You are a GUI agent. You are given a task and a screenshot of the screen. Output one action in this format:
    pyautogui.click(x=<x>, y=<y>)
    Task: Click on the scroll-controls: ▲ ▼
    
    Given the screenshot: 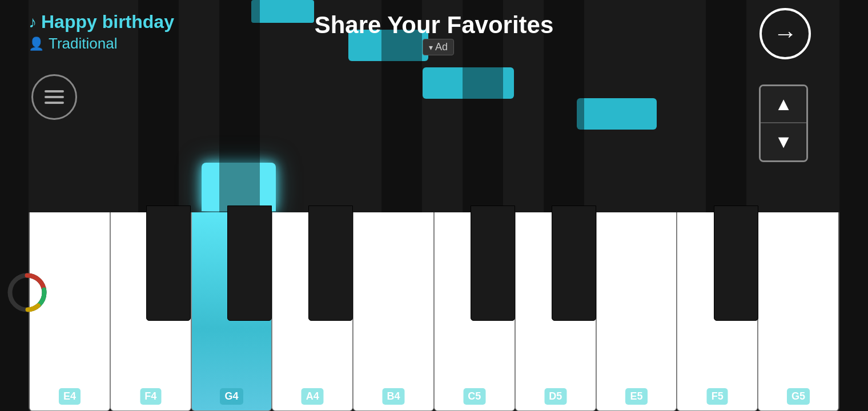 What is the action you would take?
    pyautogui.click(x=783, y=123)
    